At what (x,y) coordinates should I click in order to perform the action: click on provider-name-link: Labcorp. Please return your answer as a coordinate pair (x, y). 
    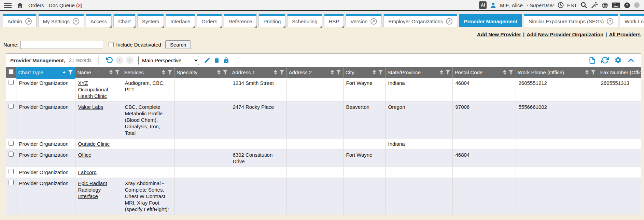
    Looking at the image, I should click on (87, 172).